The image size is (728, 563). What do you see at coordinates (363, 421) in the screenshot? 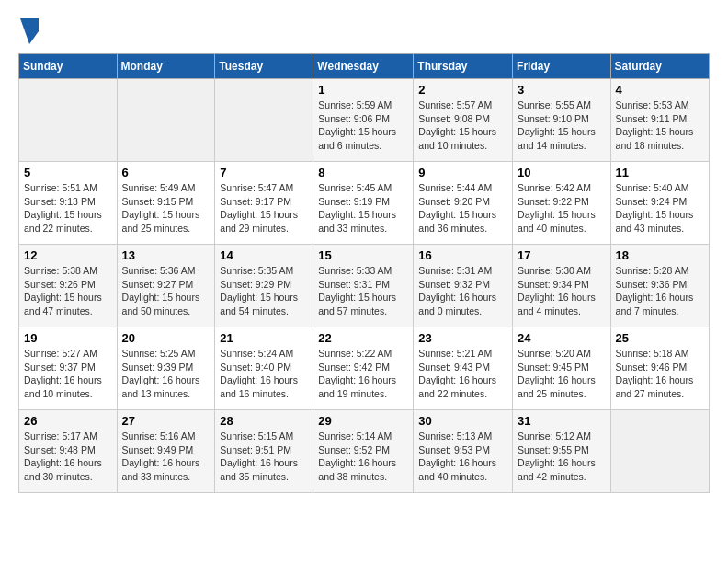
I see `day-number: 29` at bounding box center [363, 421].